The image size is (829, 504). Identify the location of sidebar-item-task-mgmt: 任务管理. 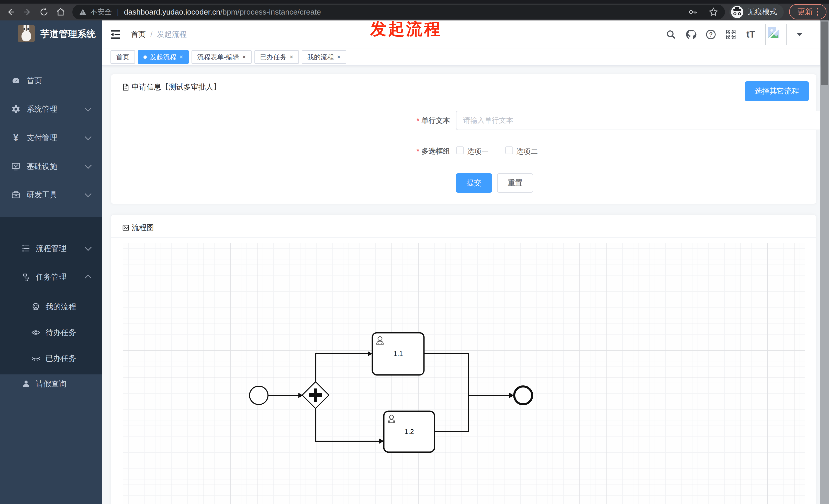
(51, 277).